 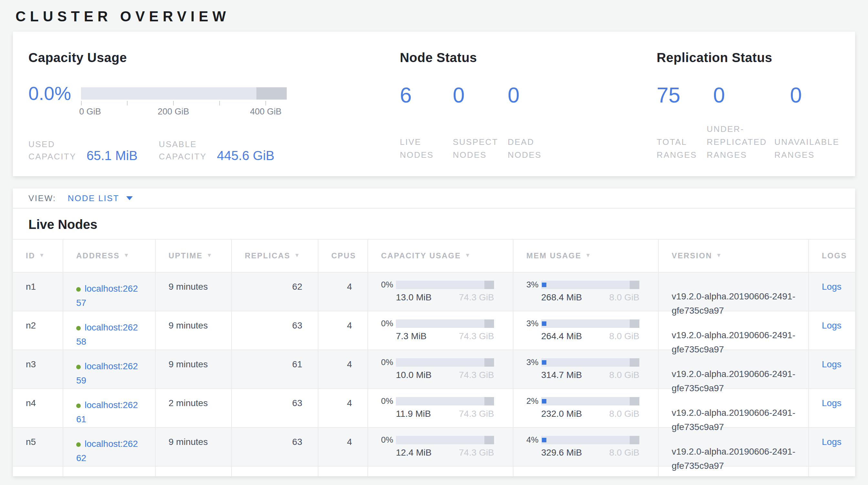 What do you see at coordinates (38, 331) in the screenshot?
I see `node-id: n2` at bounding box center [38, 331].